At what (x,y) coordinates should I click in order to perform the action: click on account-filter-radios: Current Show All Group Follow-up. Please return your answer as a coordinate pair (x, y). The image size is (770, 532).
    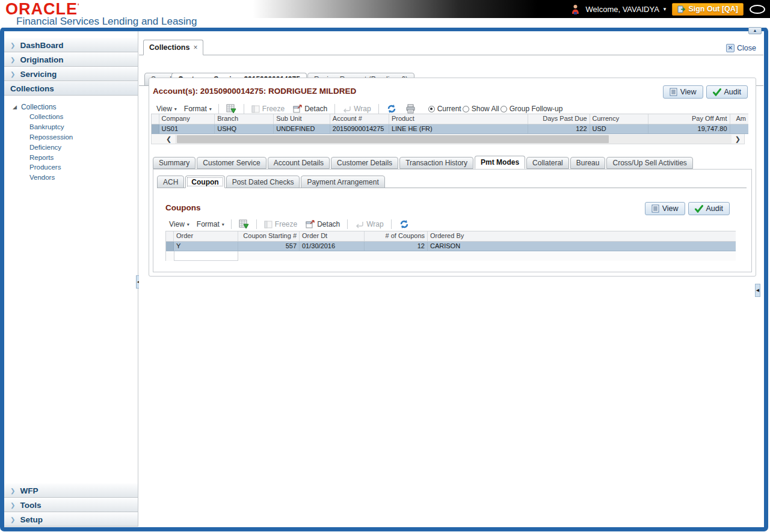
    Looking at the image, I should click on (496, 109).